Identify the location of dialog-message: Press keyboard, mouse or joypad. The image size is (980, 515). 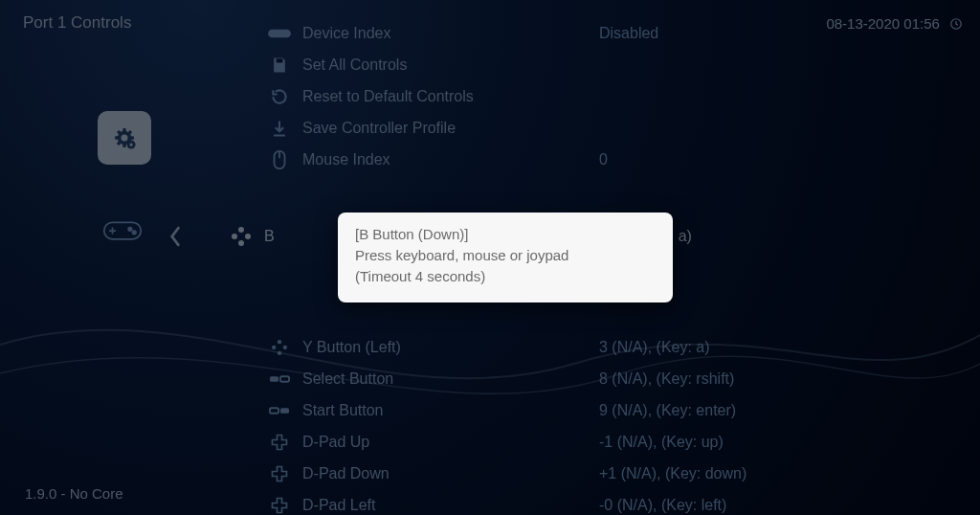
(505, 256).